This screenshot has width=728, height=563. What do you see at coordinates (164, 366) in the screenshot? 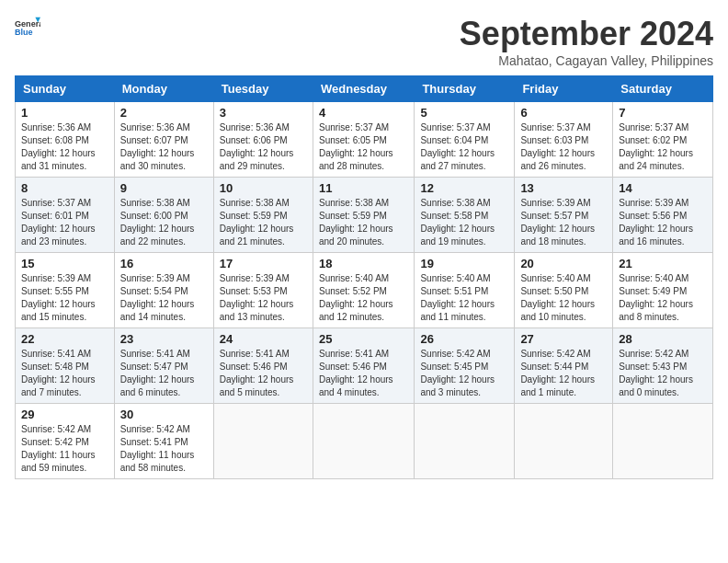
I see `calendar-day-23: 23Sunrise: 5:41 AMSunset: 5:47 PMDayligh…` at bounding box center [164, 366].